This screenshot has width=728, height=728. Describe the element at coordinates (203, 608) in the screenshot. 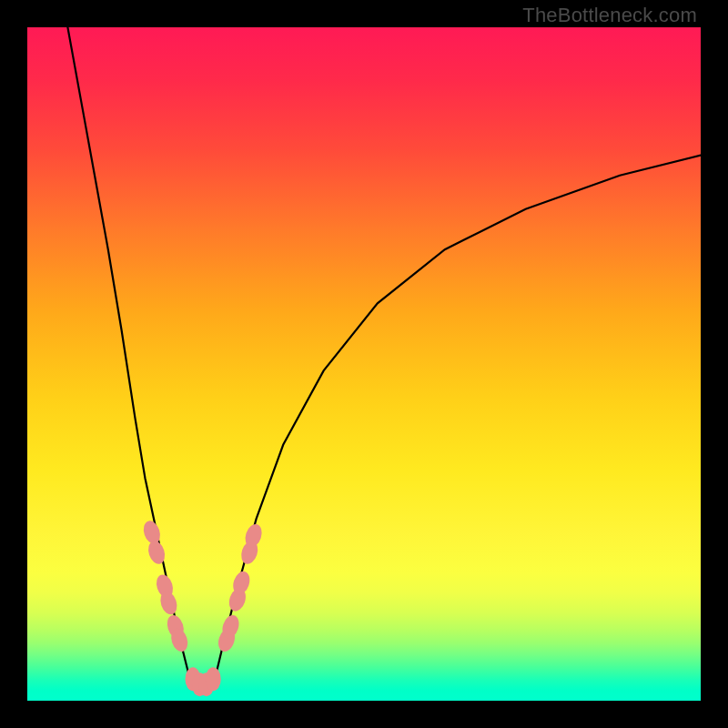

I see `bead-markers` at that location.